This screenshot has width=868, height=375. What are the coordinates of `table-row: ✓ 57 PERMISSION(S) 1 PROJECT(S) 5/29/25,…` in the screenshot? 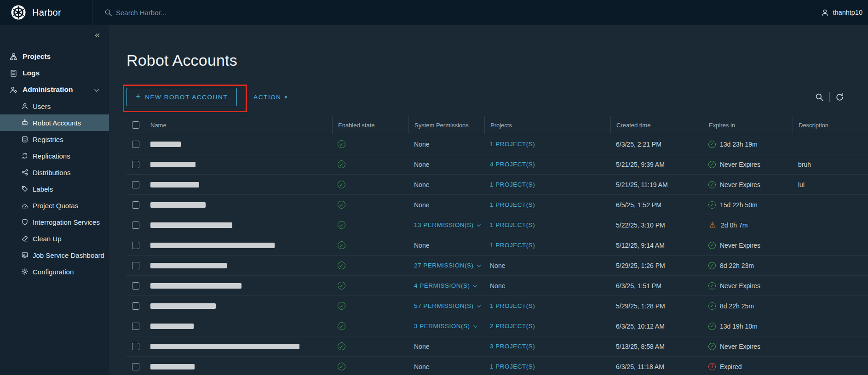 It's located at (497, 306).